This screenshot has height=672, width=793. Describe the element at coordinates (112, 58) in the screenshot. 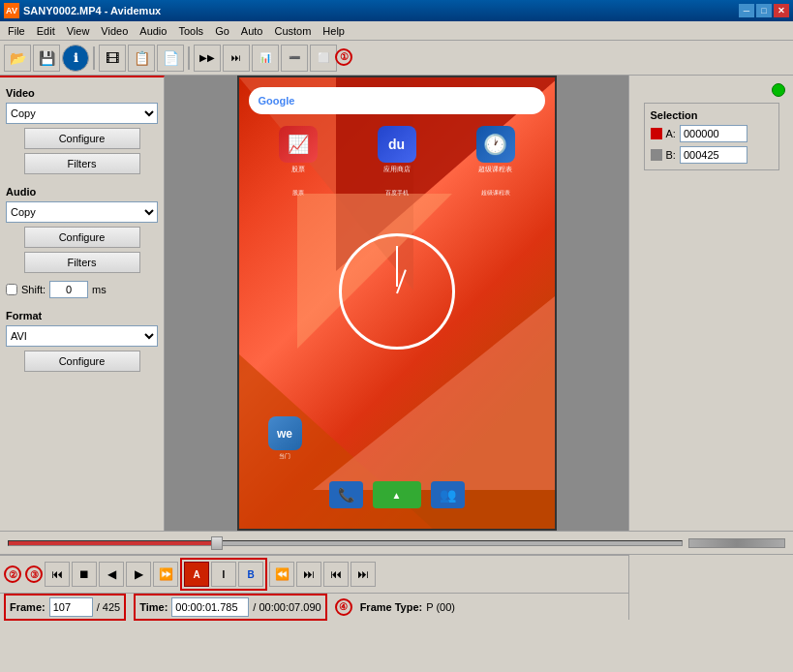

I see `snapshot-button: 🎞` at that location.